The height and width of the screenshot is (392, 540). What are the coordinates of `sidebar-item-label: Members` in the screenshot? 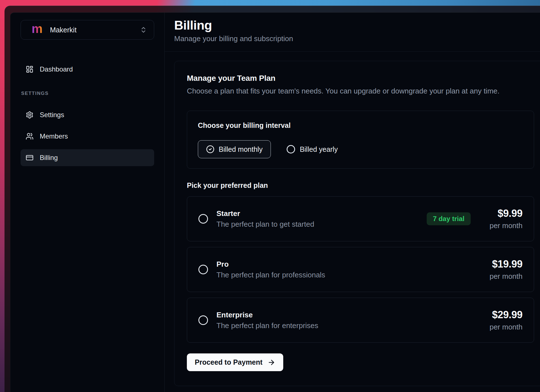 It's located at (54, 136).